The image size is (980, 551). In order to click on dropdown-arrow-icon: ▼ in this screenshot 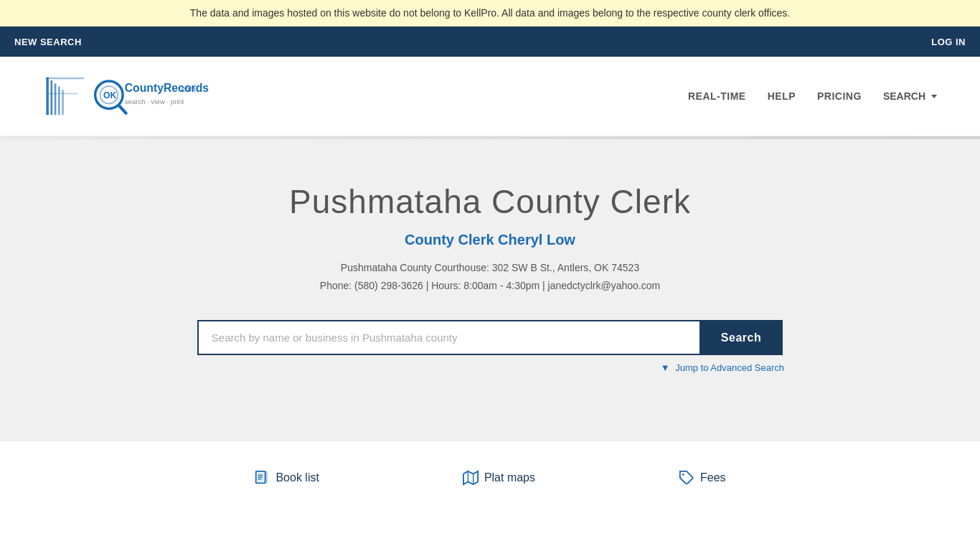, I will do `click(666, 367)`.